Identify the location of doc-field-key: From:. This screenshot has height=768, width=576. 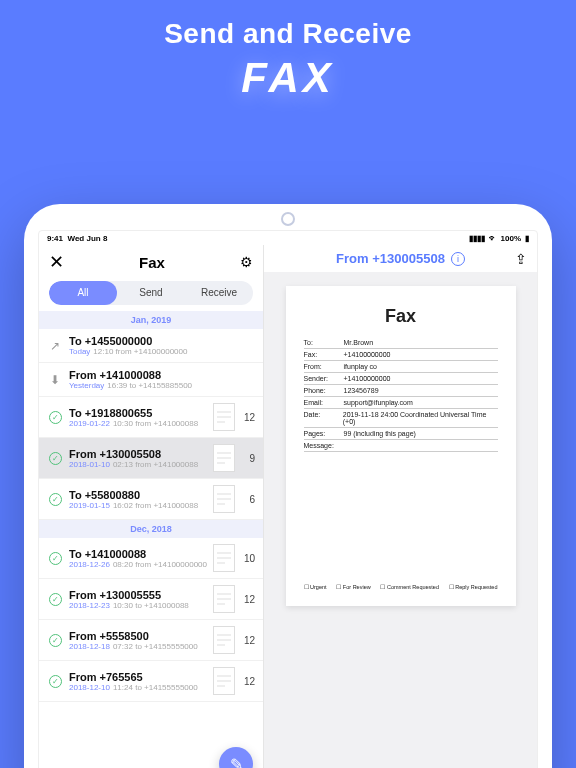
(321, 366).